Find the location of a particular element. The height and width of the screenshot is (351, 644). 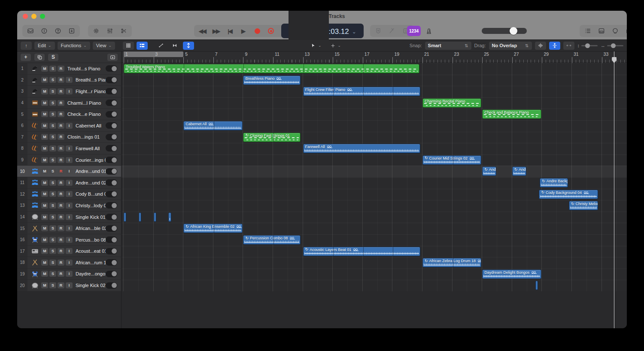

track-row-19: 19MSRIDaydre...ongos is located at coordinates (69, 275).